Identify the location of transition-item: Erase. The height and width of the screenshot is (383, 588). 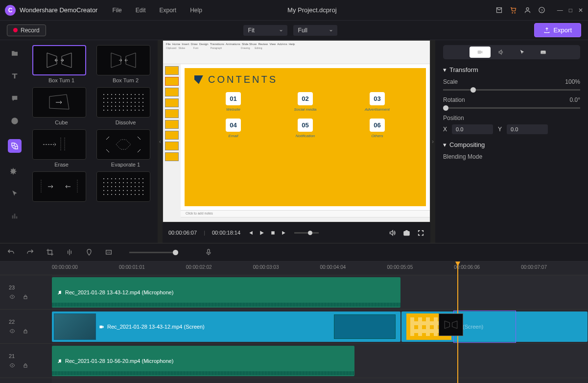
(62, 148).